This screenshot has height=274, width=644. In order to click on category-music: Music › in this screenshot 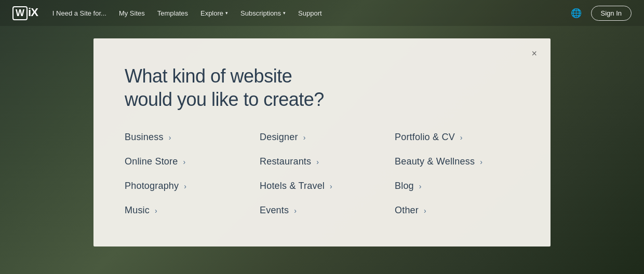, I will do `click(187, 211)`.